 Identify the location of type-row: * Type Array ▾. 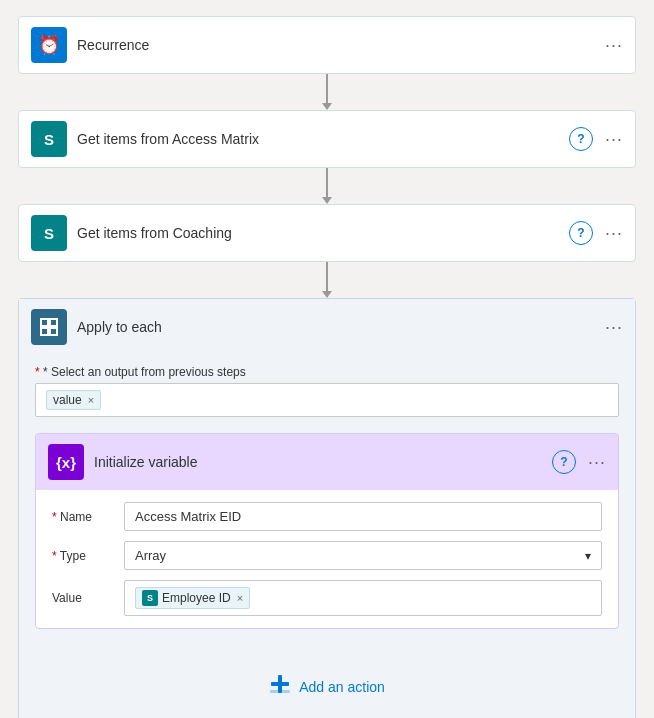
(327, 556).